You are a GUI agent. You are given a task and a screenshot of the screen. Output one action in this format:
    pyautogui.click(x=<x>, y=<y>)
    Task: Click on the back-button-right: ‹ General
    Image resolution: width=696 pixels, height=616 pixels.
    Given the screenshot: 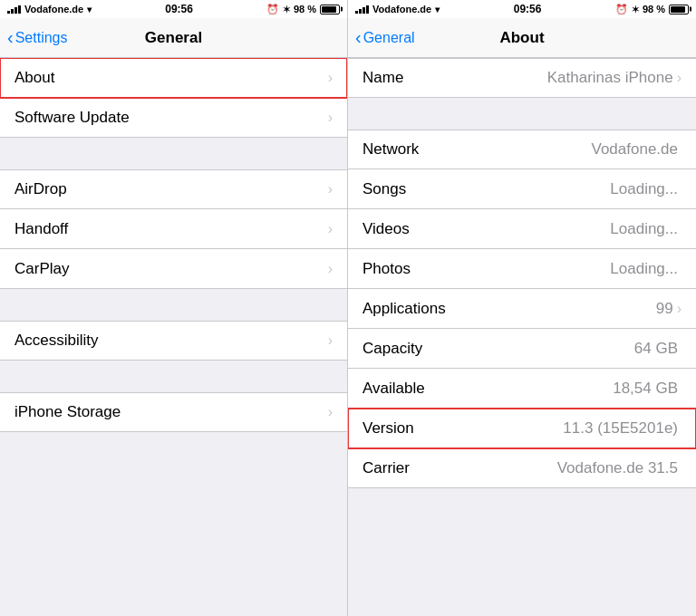 What is the action you would take?
    pyautogui.click(x=385, y=38)
    